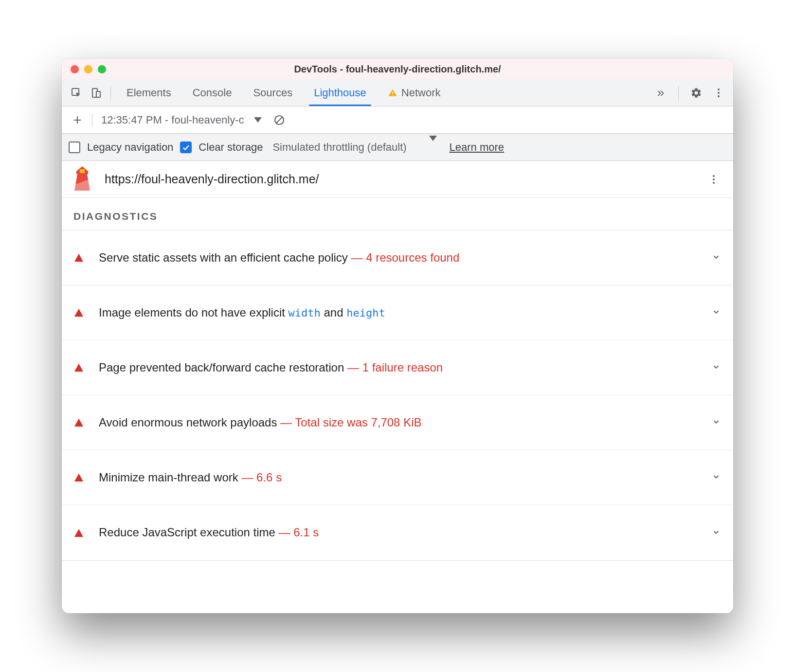  I want to click on close-window-button, so click(75, 69).